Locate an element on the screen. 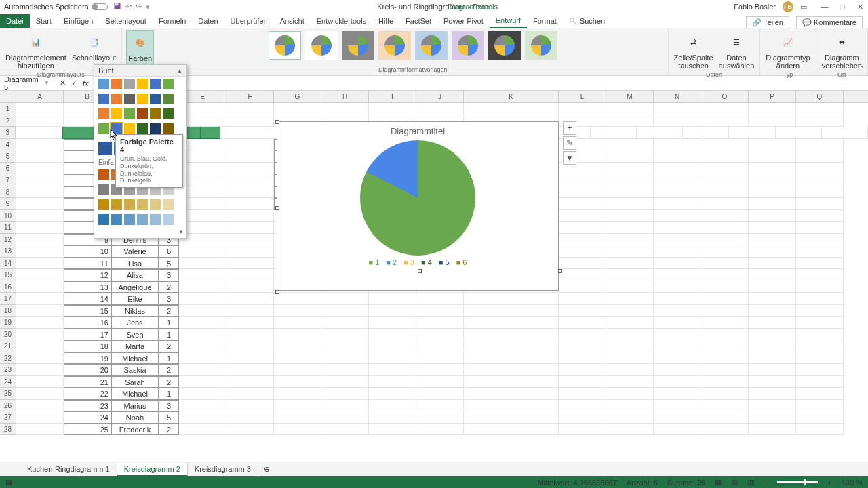 Image resolution: width=868 pixels, height=488 pixels. zoom-in-button: + is located at coordinates (829, 483).